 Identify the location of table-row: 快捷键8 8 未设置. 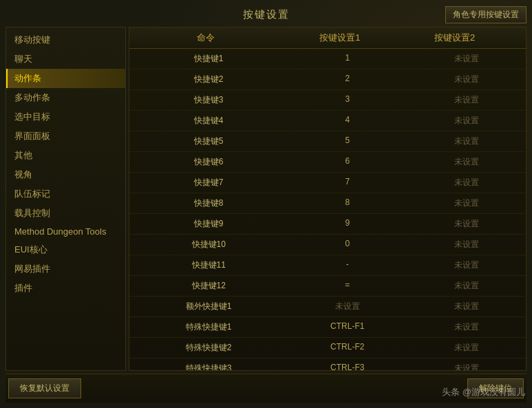
(328, 204).